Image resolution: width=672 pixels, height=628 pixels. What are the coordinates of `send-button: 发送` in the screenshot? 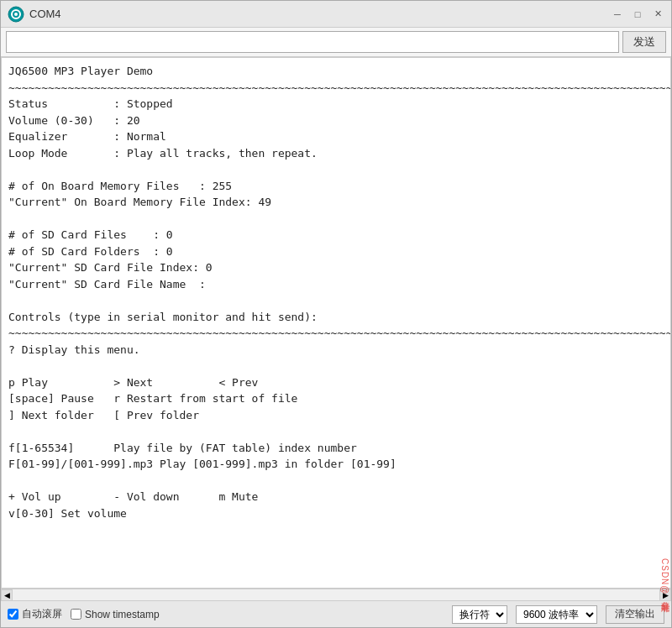 It's located at (644, 42).